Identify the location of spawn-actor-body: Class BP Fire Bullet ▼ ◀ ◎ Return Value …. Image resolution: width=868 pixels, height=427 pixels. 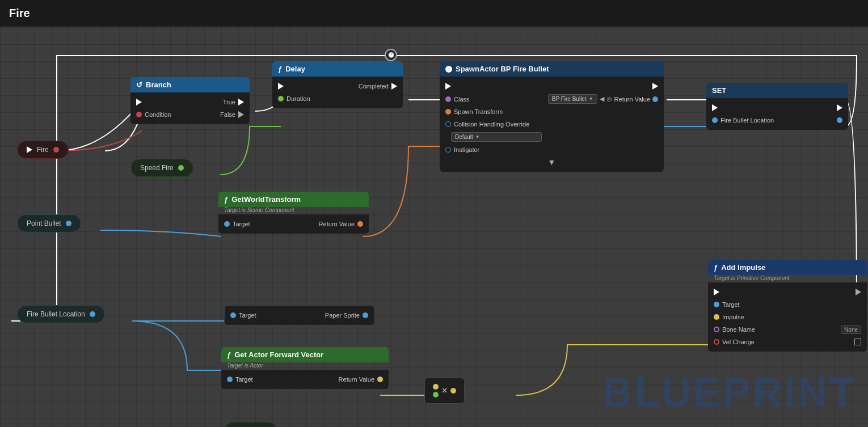
(551, 124).